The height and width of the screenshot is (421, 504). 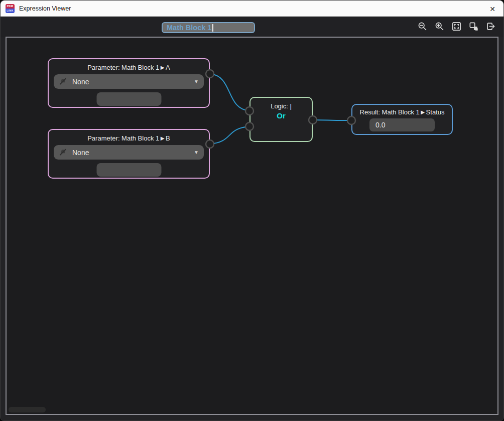 What do you see at coordinates (402, 125) in the screenshot?
I see `result-value-field: 0.0` at bounding box center [402, 125].